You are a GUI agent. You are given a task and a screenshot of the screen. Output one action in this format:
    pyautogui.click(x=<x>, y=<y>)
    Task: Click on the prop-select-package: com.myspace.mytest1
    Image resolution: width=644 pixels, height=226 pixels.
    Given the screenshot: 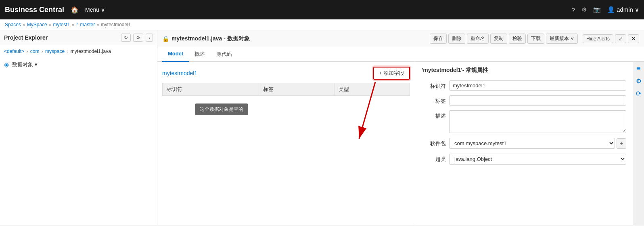 What is the action you would take?
    pyautogui.click(x=532, y=143)
    